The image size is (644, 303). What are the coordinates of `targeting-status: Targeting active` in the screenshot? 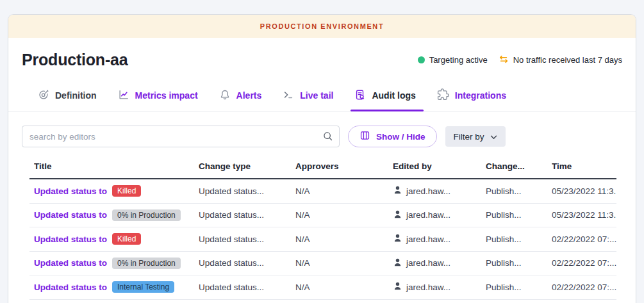 It's located at (452, 60).